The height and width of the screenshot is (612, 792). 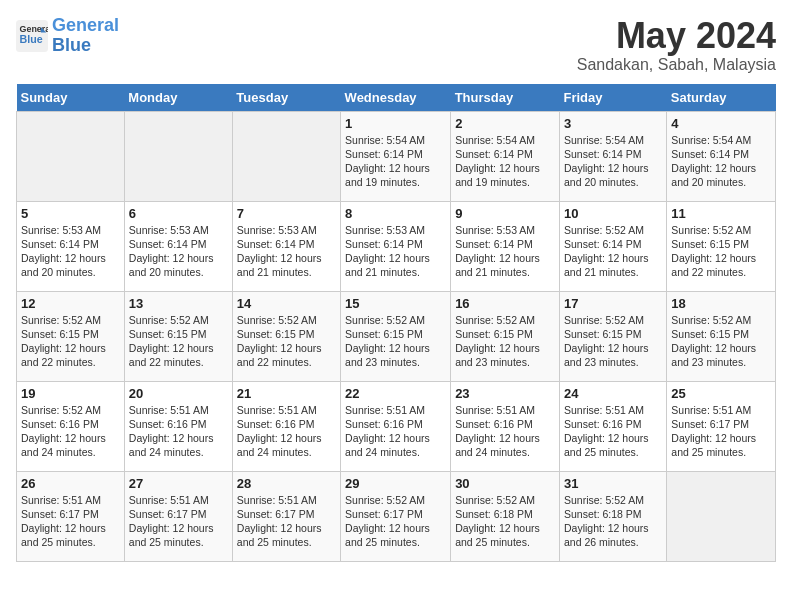 What do you see at coordinates (286, 214) in the screenshot?
I see `day-number: 7` at bounding box center [286, 214].